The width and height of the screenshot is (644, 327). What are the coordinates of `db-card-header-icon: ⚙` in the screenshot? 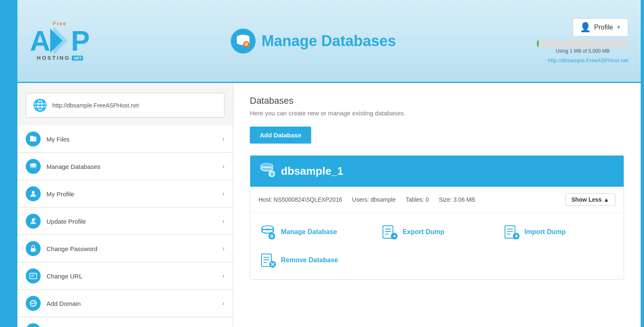 It's located at (267, 171).